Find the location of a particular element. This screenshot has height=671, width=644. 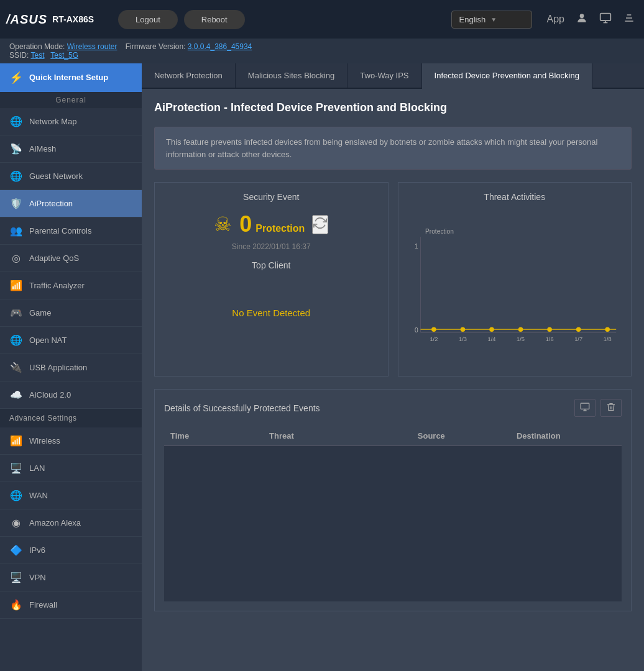

nav-label-adaptive-qos: Adaptive QoS is located at coordinates (54, 258).